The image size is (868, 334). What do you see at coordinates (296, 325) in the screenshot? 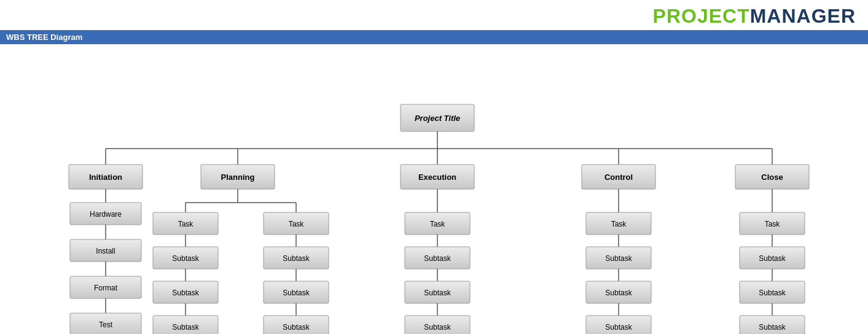
I see `planning-r-subtask-l3: Subtask` at bounding box center [296, 325].